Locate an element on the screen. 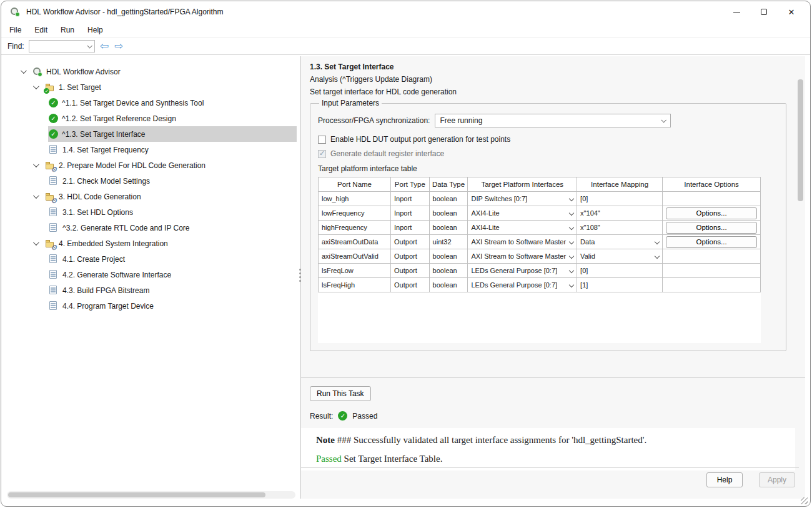 The height and width of the screenshot is (508, 812). find-toolbar: Find: is located at coordinates (406, 46).